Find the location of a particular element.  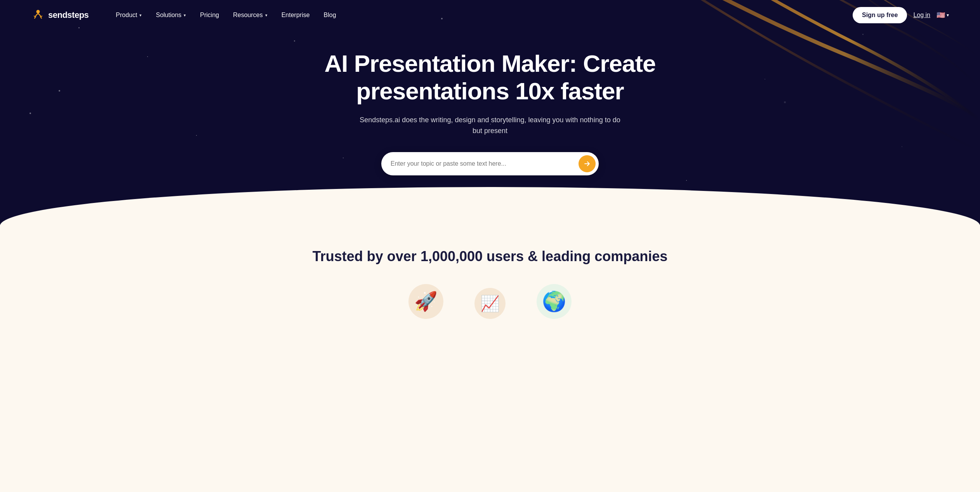

logo-text: sendsteps is located at coordinates (68, 15).